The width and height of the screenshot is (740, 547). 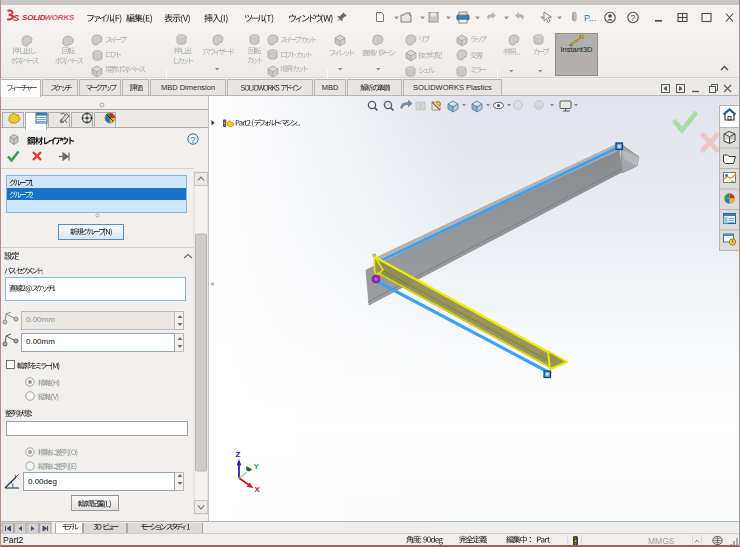 What do you see at coordinates (60, 18) in the screenshot?
I see `svg-text: WORKS` at bounding box center [60, 18].